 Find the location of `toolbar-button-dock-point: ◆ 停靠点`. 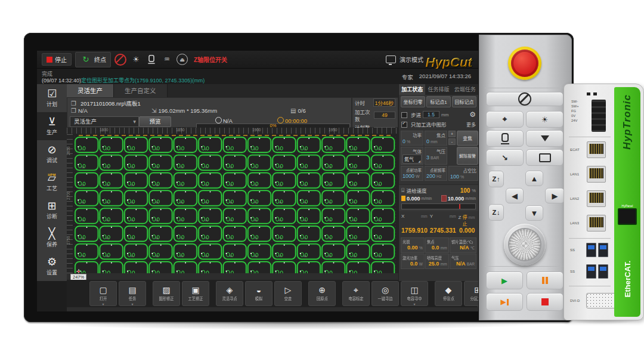

toolbar-button-dock-point: ◆ 停靠点 is located at coordinates (448, 294).